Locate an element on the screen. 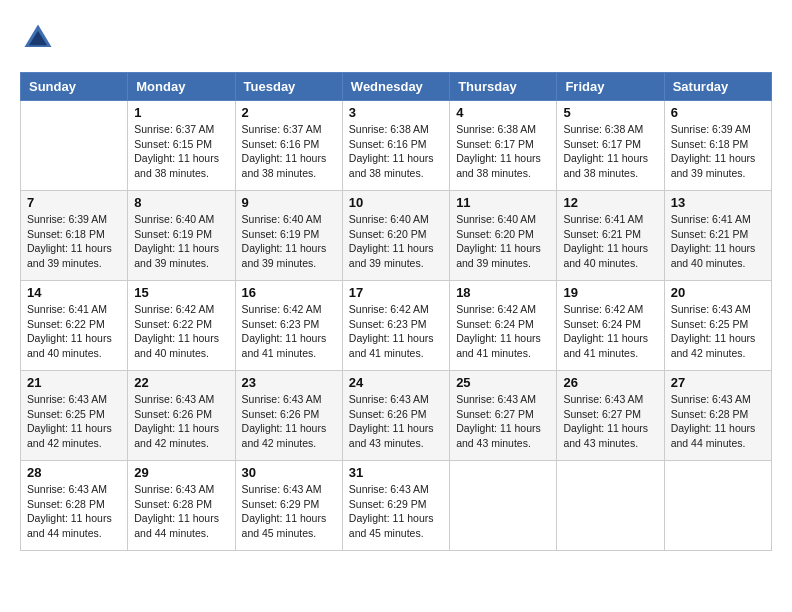  calendar-day-cell: 15Sunrise: 6:42 AMSunset: 6:22 PMDayligh… is located at coordinates (182, 326).